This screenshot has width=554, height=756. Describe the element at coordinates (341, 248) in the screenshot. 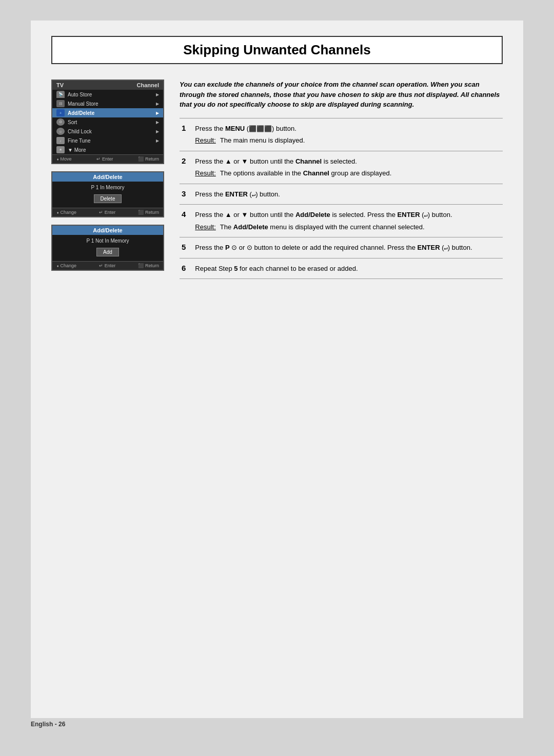

I see `step-row-5: 5 Press the P ⊙ or ⊙ button to delete or…` at that location.